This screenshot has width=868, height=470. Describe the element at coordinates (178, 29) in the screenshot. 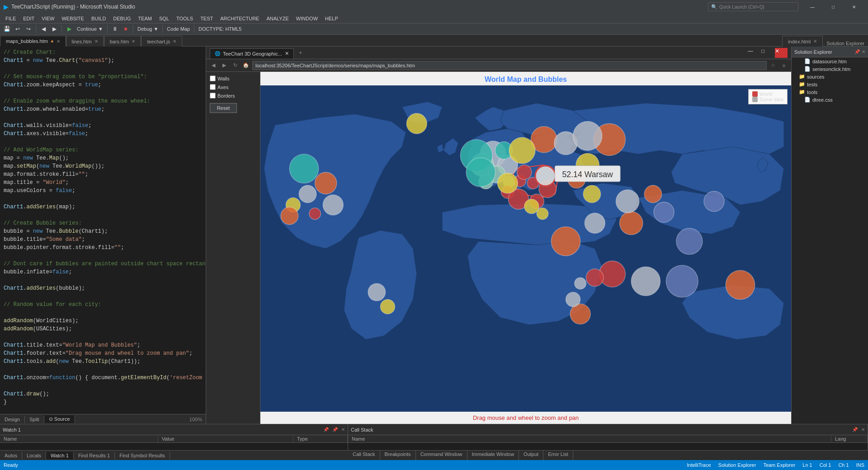

I see `tb-codemap: Code Map` at that location.